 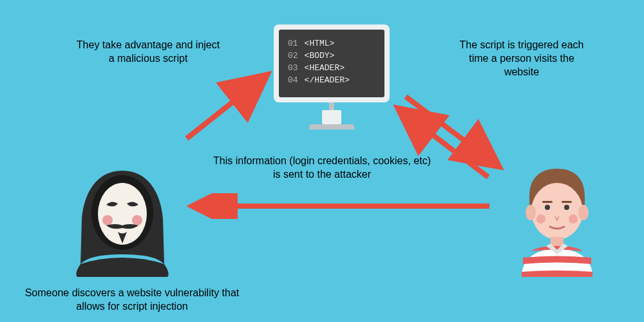 What do you see at coordinates (132, 300) in the screenshot?
I see `label-discover: Someone discovers a website vulnerabilit…` at bounding box center [132, 300].